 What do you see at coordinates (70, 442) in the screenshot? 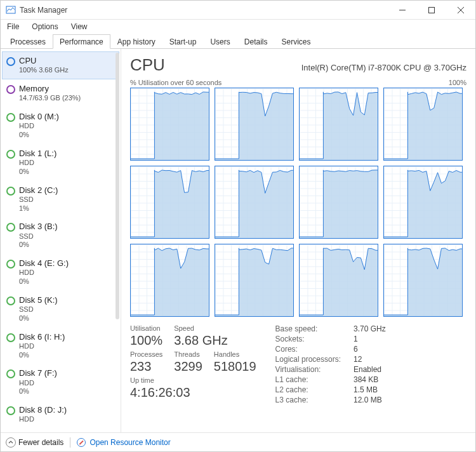
I see `divider` at bounding box center [70, 442].